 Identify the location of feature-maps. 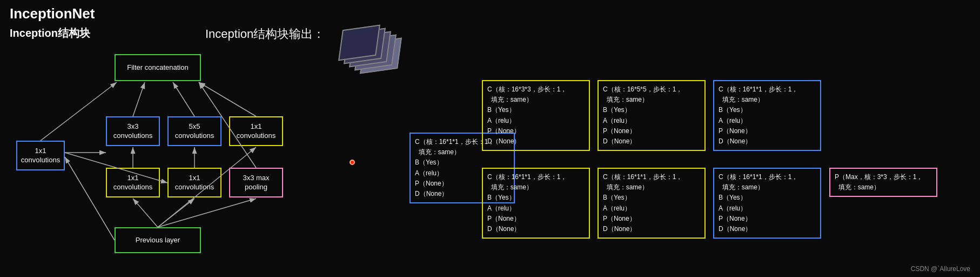
(367, 54).